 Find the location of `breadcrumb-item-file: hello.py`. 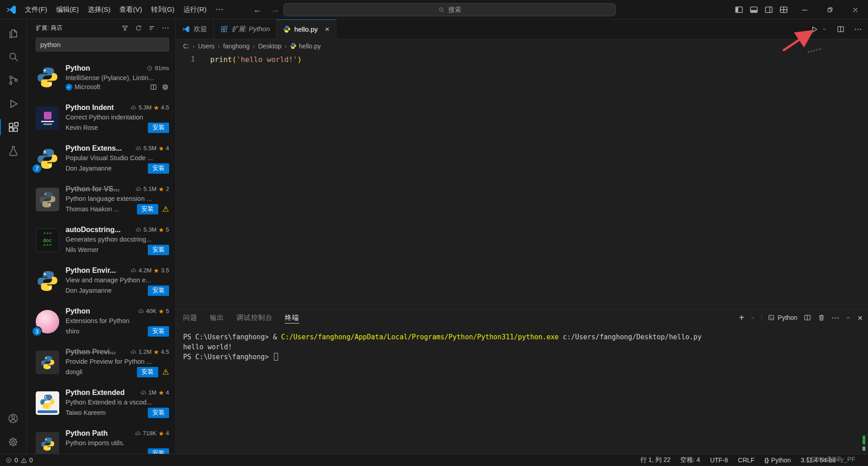

breadcrumb-item-file: hello.py is located at coordinates (305, 46).